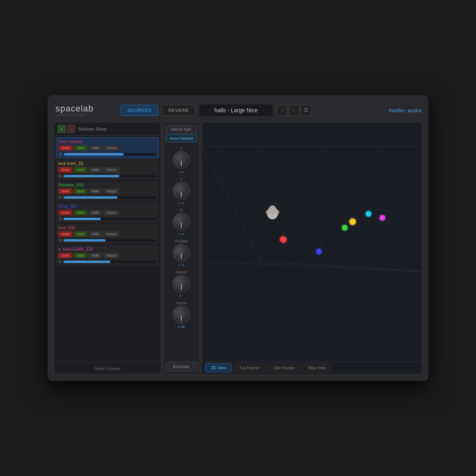 The height and width of the screenshot is (476, 476). I want to click on knob-label: Z, so click(181, 210).